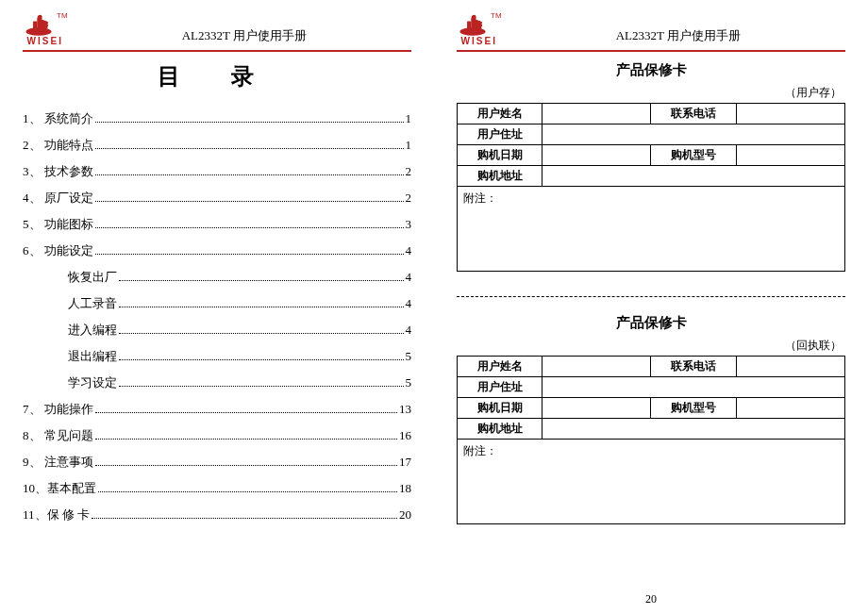 This screenshot has width=868, height=614. Describe the element at coordinates (409, 224) in the screenshot. I see `toc-page: 3` at that location.